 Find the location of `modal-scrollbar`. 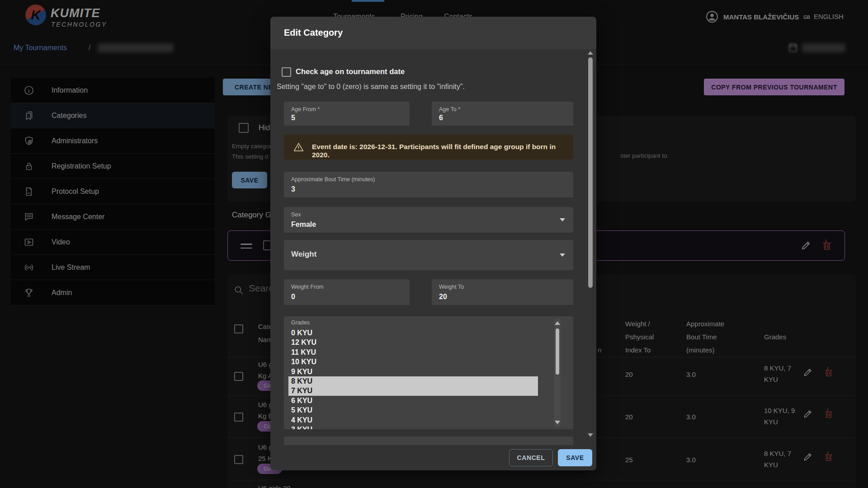

modal-scrollbar is located at coordinates (590, 247).